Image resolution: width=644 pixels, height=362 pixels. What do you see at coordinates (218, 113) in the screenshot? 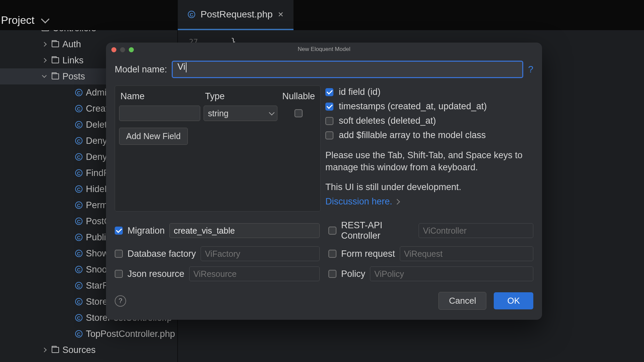
I see `field-type-value: string` at bounding box center [218, 113].